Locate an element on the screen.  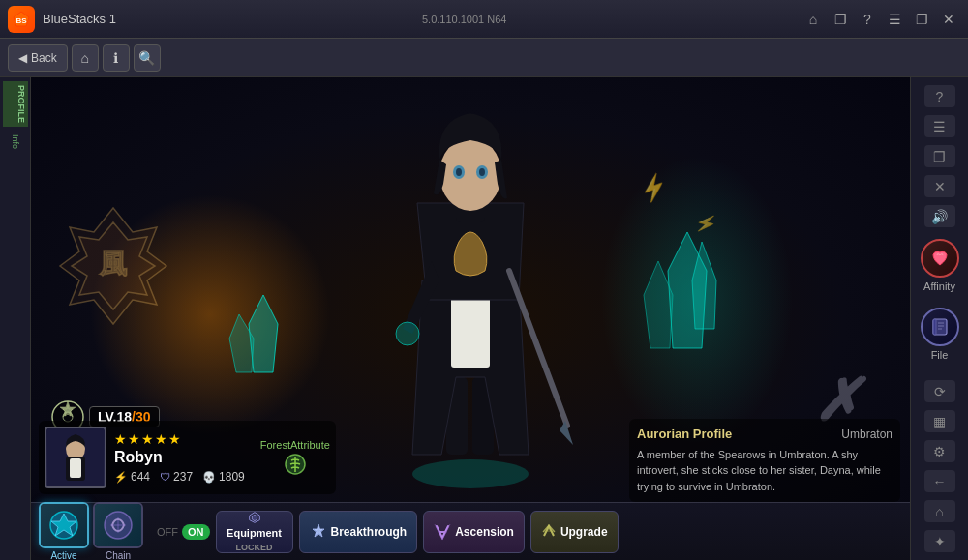
toggle-group: OFF ON is located at coordinates (184, 532).